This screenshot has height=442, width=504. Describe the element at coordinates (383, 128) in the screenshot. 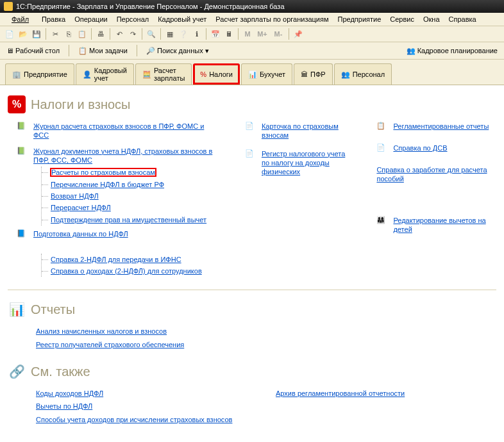

I see `report-icon: 📋` at that location.